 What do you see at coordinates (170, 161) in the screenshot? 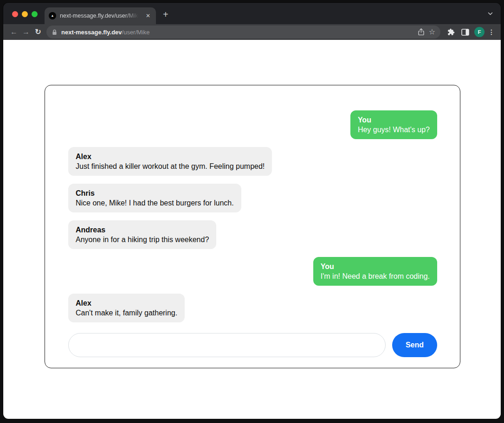
I see `chat-message-bubble: AlexJust finished a killer workout at th…` at bounding box center [170, 161].